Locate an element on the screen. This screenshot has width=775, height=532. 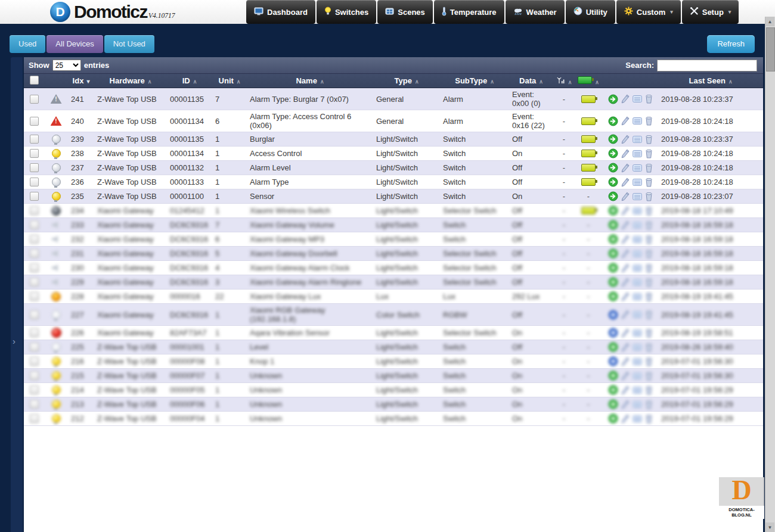
column-header-lastseen: Last Seen∧ is located at coordinates (711, 81).